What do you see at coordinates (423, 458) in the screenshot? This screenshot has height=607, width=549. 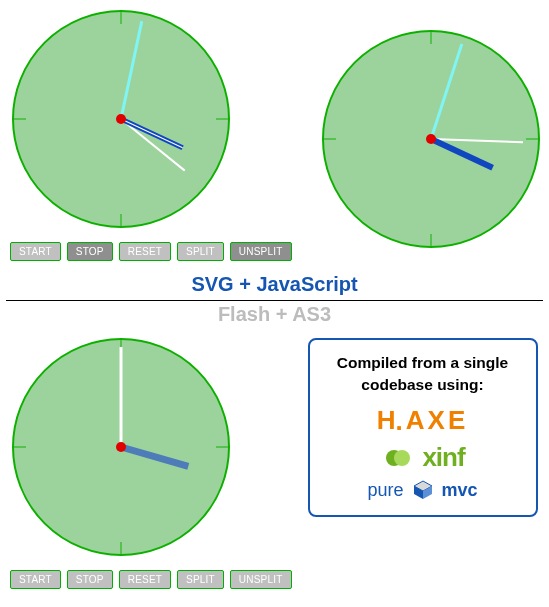 I see `xinf-logo-row: xinf` at bounding box center [423, 458].